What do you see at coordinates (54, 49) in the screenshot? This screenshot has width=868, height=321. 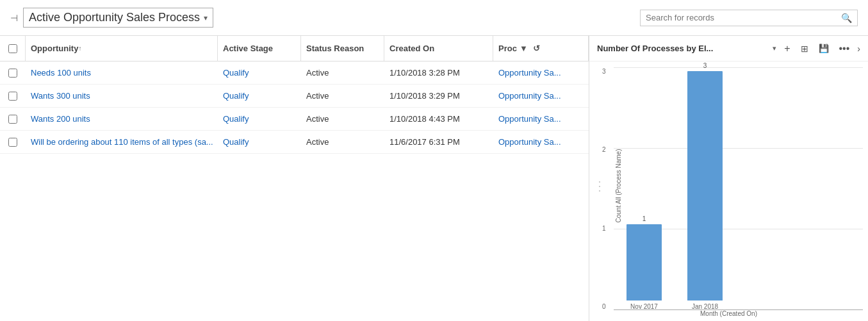 I see `opportunity-header-label: Opportunity` at bounding box center [54, 49].